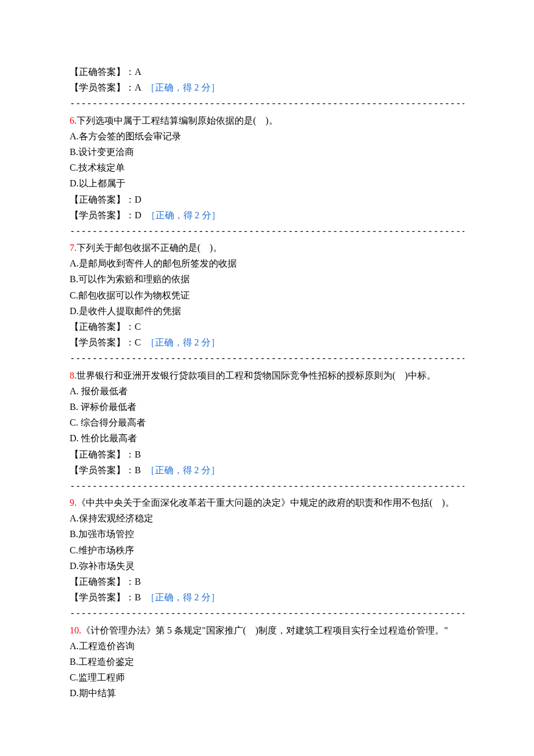  What do you see at coordinates (267, 87) in the screenshot?
I see `student-answer-line: 【学员答案】：A ［正确，得 2 分］` at bounding box center [267, 87].